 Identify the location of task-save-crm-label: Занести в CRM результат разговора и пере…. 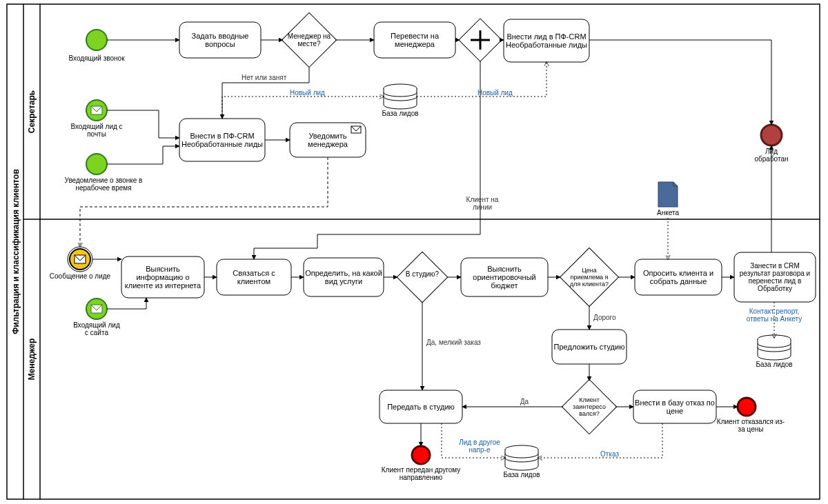
(775, 277).